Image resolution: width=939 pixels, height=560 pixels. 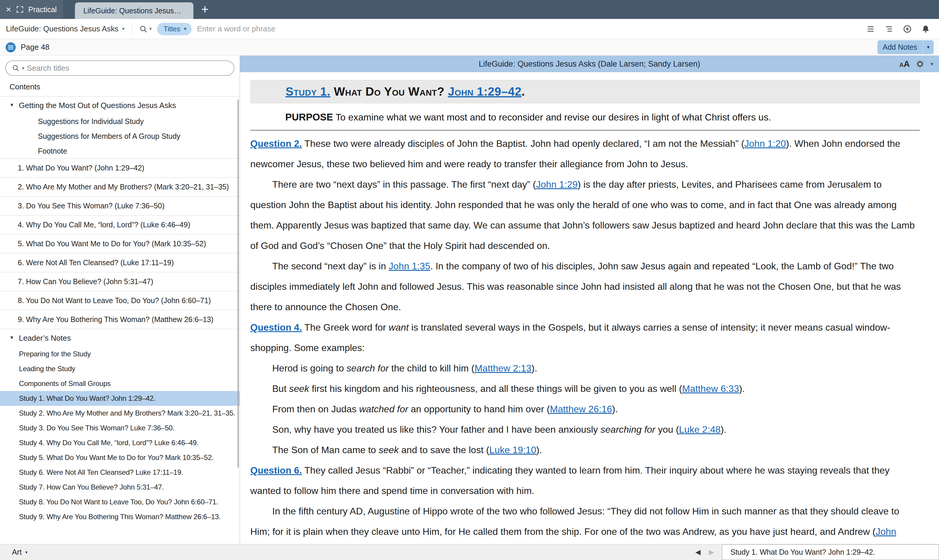 What do you see at coordinates (765, 143) in the screenshot?
I see `scripture-link: John 1:20` at bounding box center [765, 143].